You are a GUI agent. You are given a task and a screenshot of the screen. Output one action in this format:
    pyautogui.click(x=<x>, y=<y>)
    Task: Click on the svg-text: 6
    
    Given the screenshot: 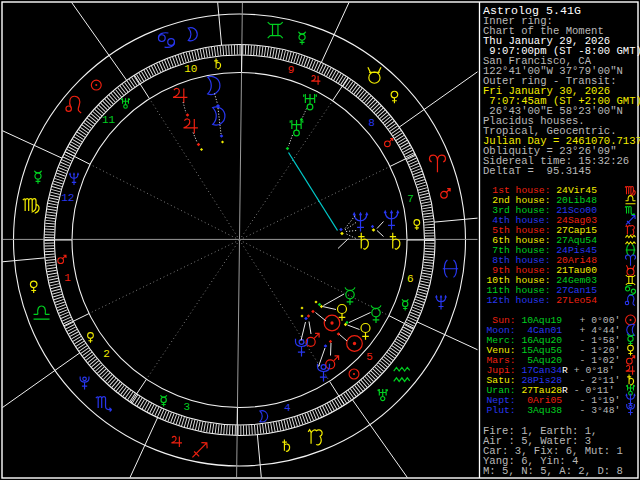 What is the action you would take?
    pyautogui.click(x=410, y=279)
    